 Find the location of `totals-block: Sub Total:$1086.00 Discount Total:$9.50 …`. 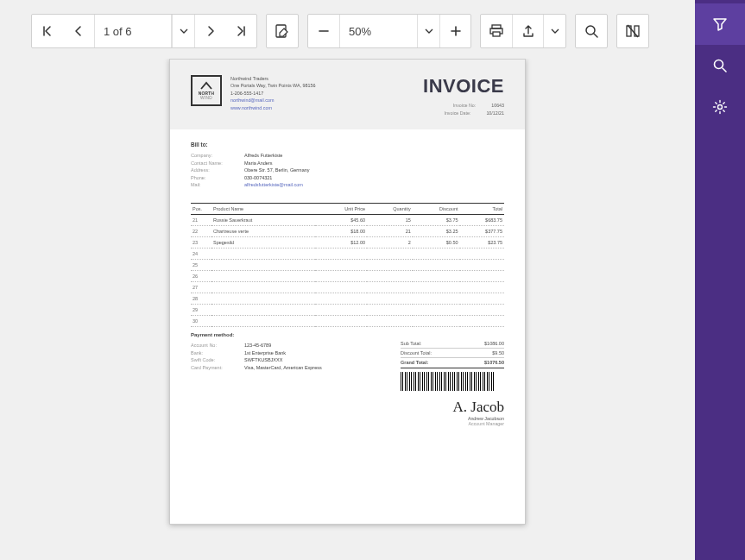

totals-block: Sub Total:$1086.00 Discount Total:$9.50 … is located at coordinates (452, 354).